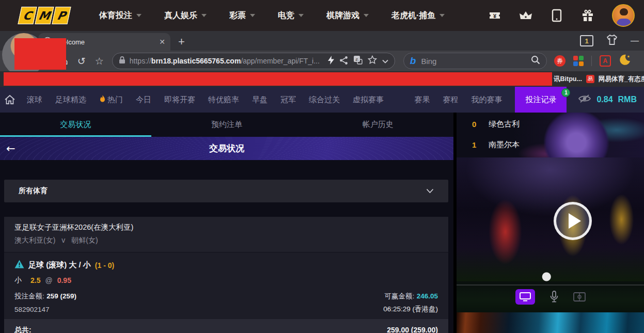 The width and height of the screenshot is (644, 333). I want to click on play-button, so click(573, 221).